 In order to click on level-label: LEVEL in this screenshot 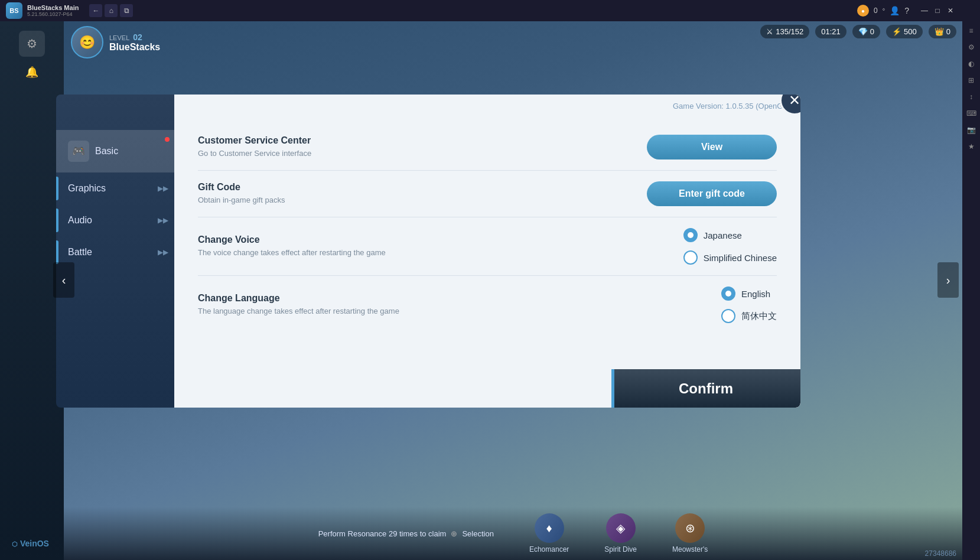, I will do `click(119, 38)`.